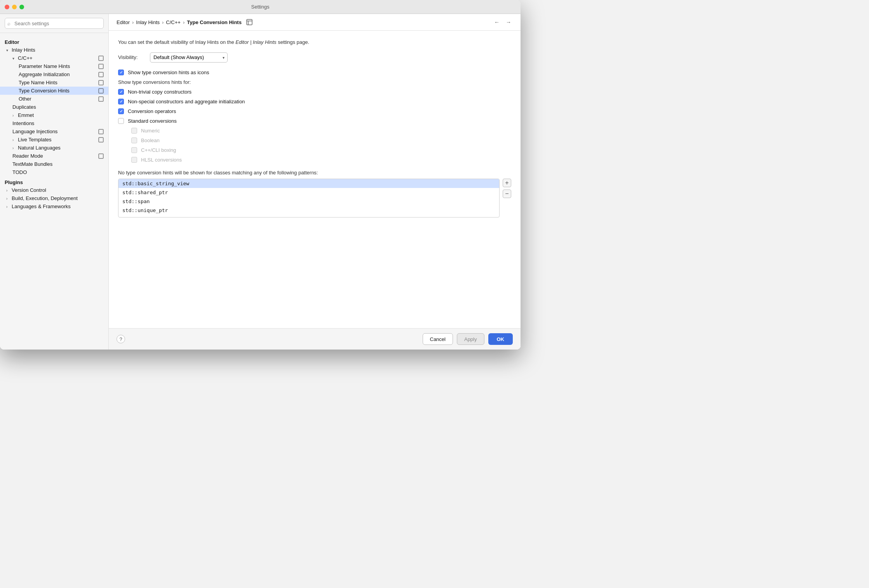  I want to click on sidebar-item-version-control: › Version Control, so click(54, 190).